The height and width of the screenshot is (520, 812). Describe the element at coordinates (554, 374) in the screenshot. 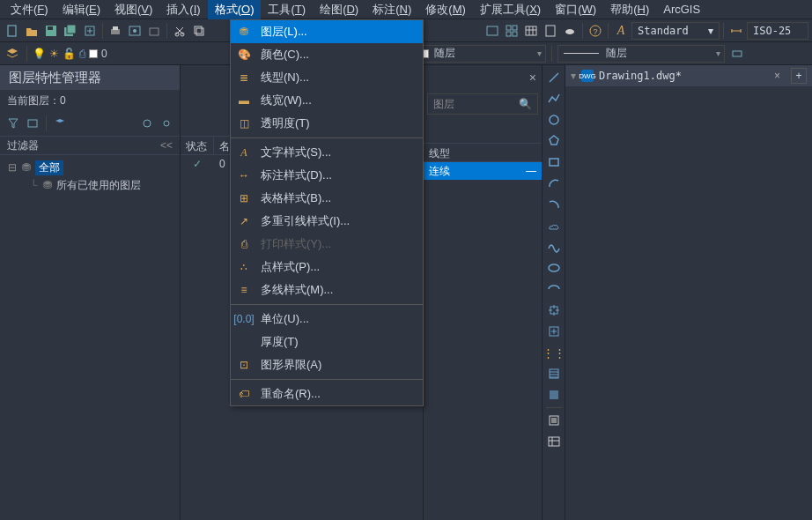

I see `hatch-icon` at that location.